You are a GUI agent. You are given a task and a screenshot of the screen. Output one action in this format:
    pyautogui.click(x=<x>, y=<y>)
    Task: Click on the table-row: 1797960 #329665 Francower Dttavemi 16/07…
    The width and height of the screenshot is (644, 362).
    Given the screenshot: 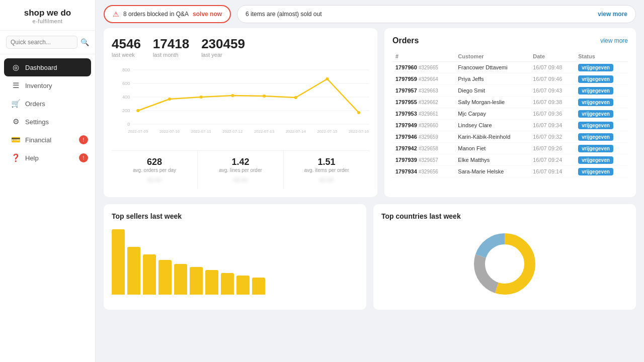 What is the action you would take?
    pyautogui.click(x=510, y=67)
    